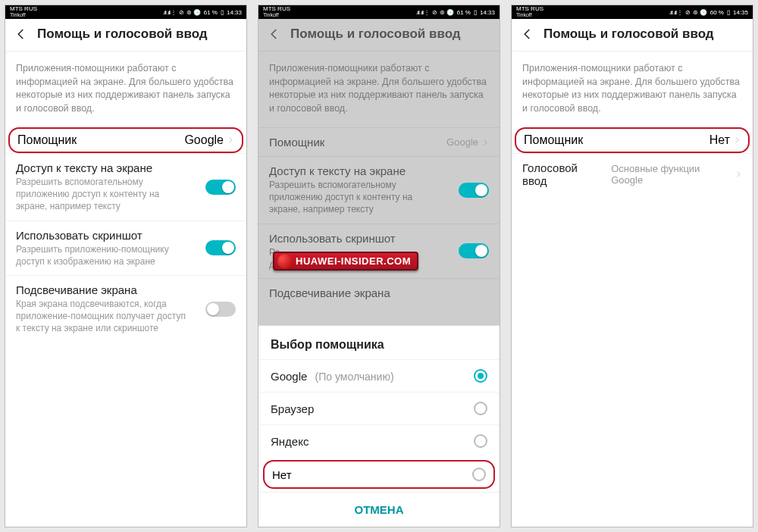 This screenshot has height=532, width=758. I want to click on flash-sub: Края экрана подсвечиваются, когда прилож…, so click(103, 317).